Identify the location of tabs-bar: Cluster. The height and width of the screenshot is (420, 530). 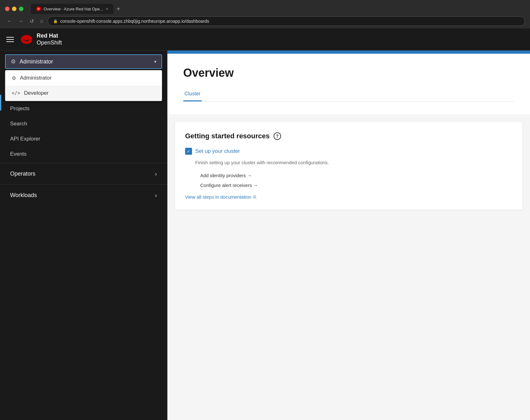
(349, 94).